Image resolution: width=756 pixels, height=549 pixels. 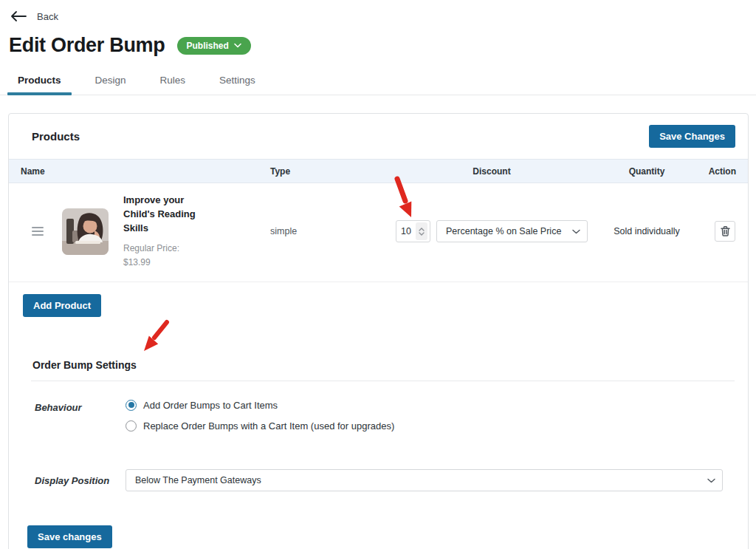 I want to click on action-cell, so click(x=725, y=231).